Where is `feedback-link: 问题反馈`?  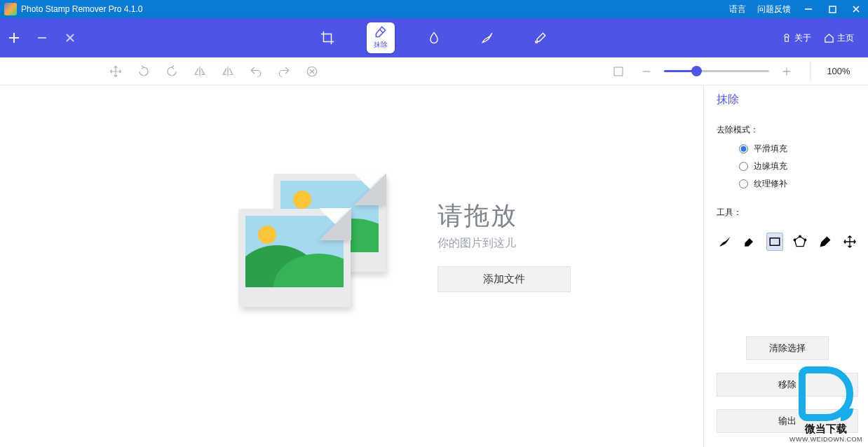
feedback-link: 问题反馈 is located at coordinates (774, 10).